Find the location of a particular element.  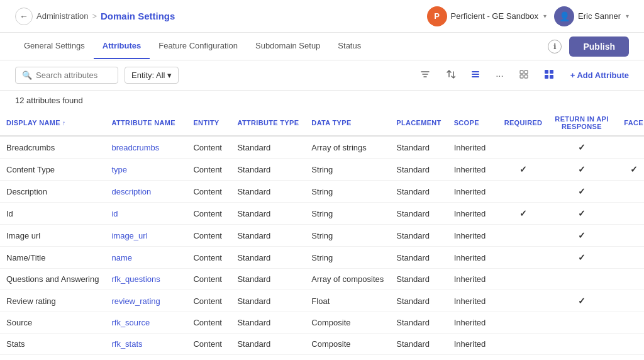

col-header-display-name: DISPLAY NAME ↑ is located at coordinates (53, 123).